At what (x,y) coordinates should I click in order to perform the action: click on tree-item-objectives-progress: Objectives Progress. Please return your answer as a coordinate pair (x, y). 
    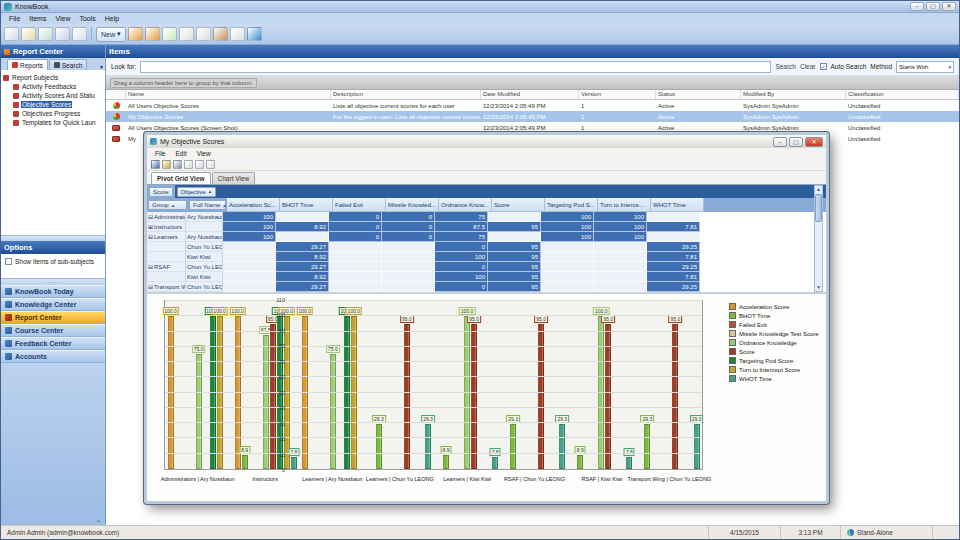
    Looking at the image, I should click on (53, 114).